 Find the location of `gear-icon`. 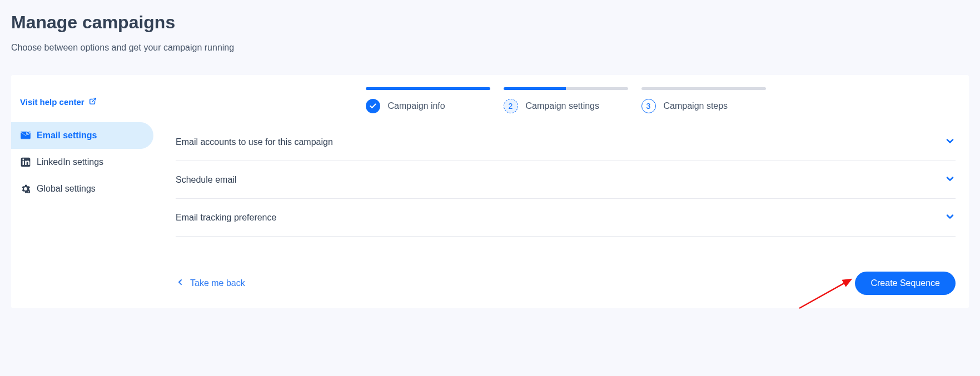

gear-icon is located at coordinates (26, 189).